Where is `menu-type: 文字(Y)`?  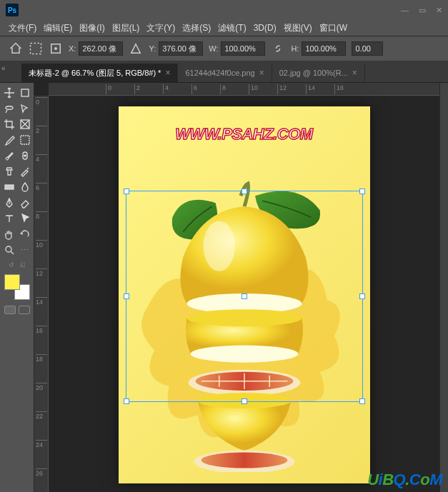 menu-type: 文字(Y) is located at coordinates (161, 29).